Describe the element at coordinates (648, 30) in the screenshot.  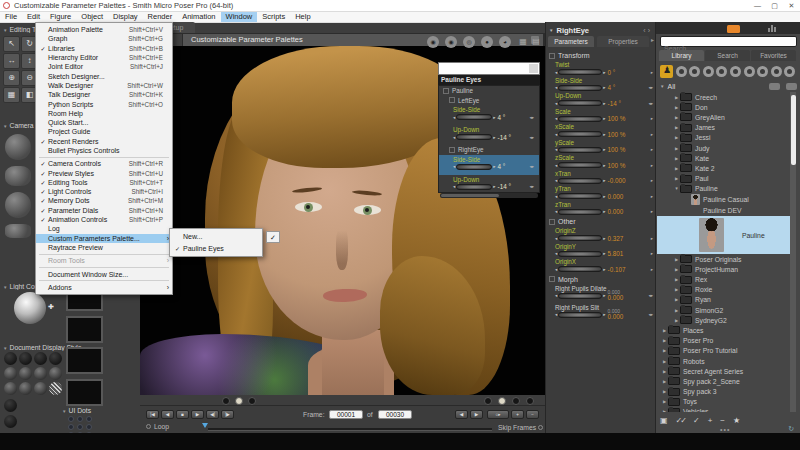
I see `element-nav-arrows: ‹›` at that location.